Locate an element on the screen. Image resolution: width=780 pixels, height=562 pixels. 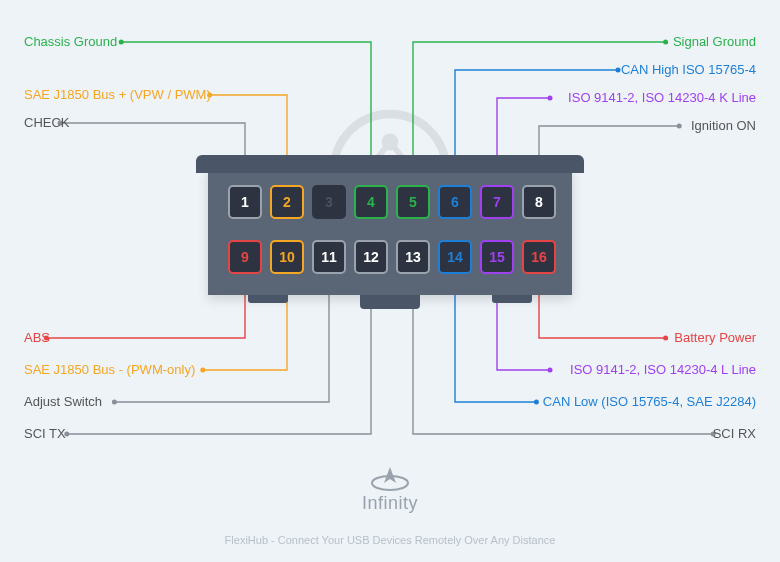
label-iso-9141-2-iso-14230-4-k-line: ISO 9141-2, ISO 14230-4 K Line is located at coordinates (662, 98).